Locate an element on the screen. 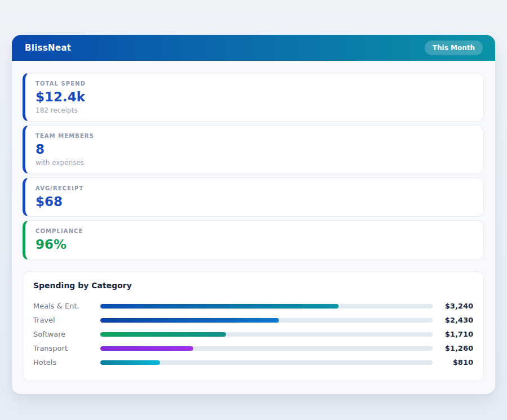 The height and width of the screenshot is (420, 507). stat-sub: with expenses is located at coordinates (255, 163).